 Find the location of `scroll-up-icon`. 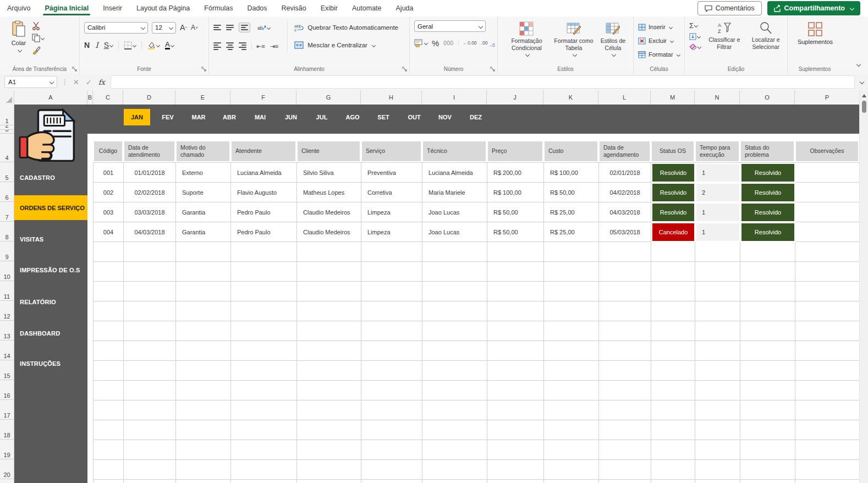

scroll-up-icon is located at coordinates (864, 96).